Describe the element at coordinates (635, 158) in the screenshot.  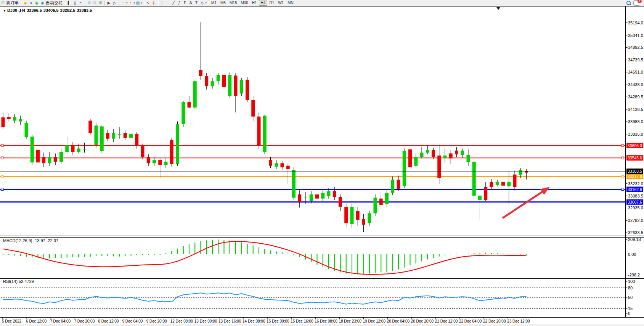
I see `svg-text: 33545.6` at that location.